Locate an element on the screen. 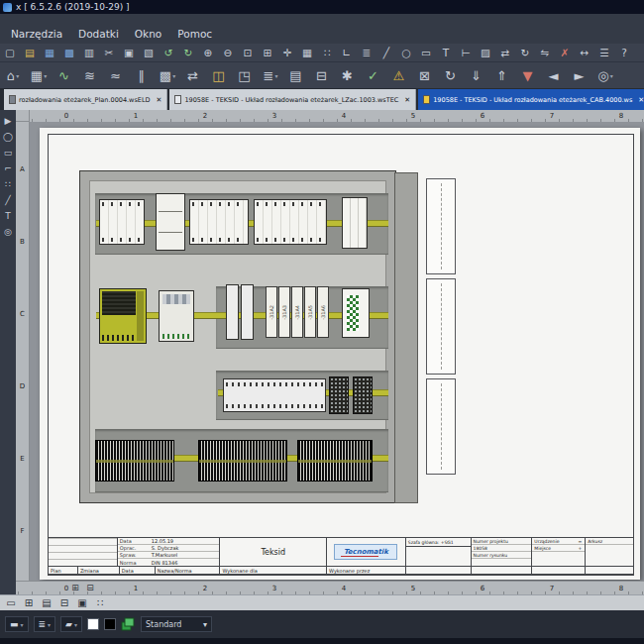 The height and width of the screenshot is (644, 644). relay-module-group: -31A2-31A3-31A4-31A5-31A6 is located at coordinates (297, 312).